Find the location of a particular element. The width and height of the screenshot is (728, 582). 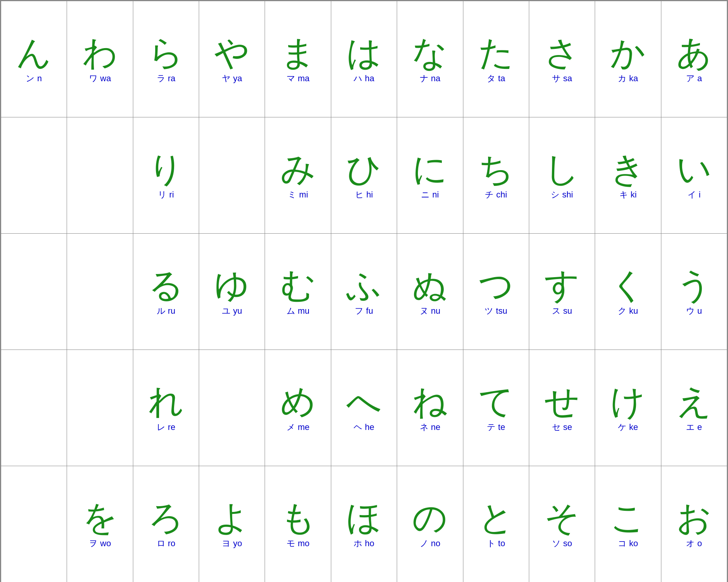

hiragana: ほ is located at coordinates (364, 518).